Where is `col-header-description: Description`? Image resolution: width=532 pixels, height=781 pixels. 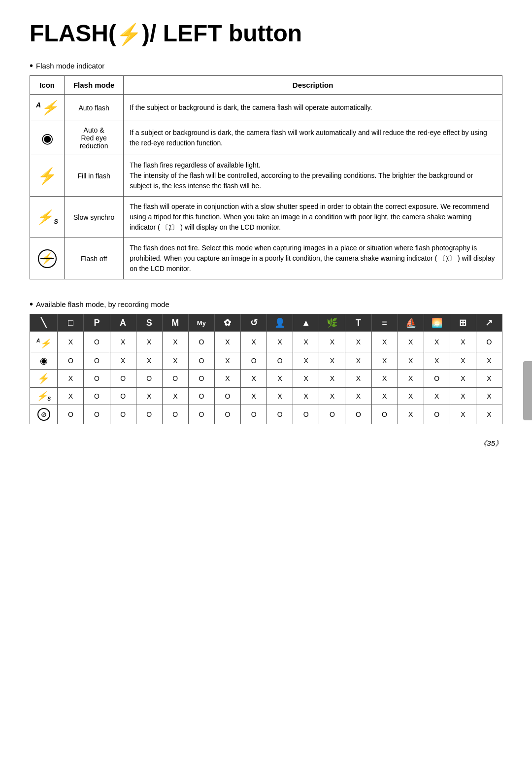
col-header-description: Description is located at coordinates (313, 85).